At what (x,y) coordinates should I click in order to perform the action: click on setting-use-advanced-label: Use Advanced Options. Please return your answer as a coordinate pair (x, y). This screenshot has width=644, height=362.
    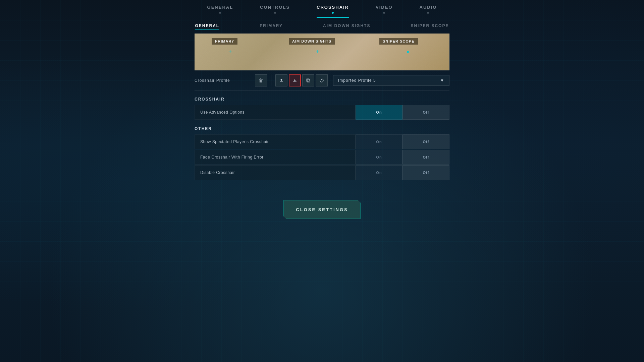
    Looking at the image, I should click on (275, 112).